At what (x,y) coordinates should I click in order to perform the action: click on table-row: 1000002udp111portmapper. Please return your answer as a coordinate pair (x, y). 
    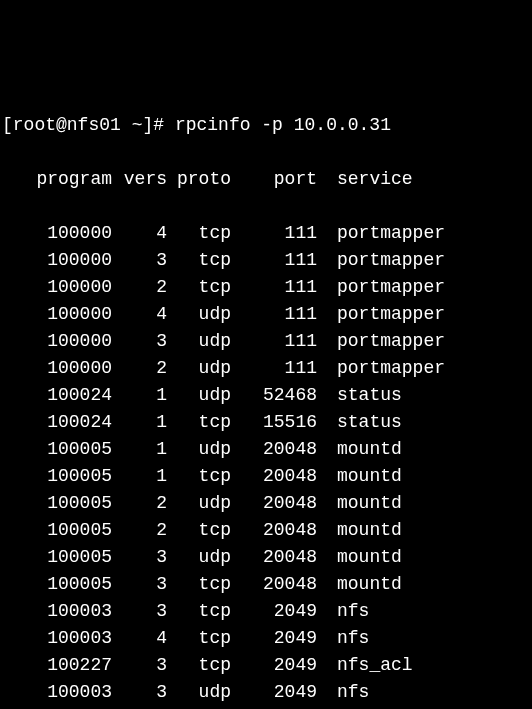
    Looking at the image, I should click on (266, 368).